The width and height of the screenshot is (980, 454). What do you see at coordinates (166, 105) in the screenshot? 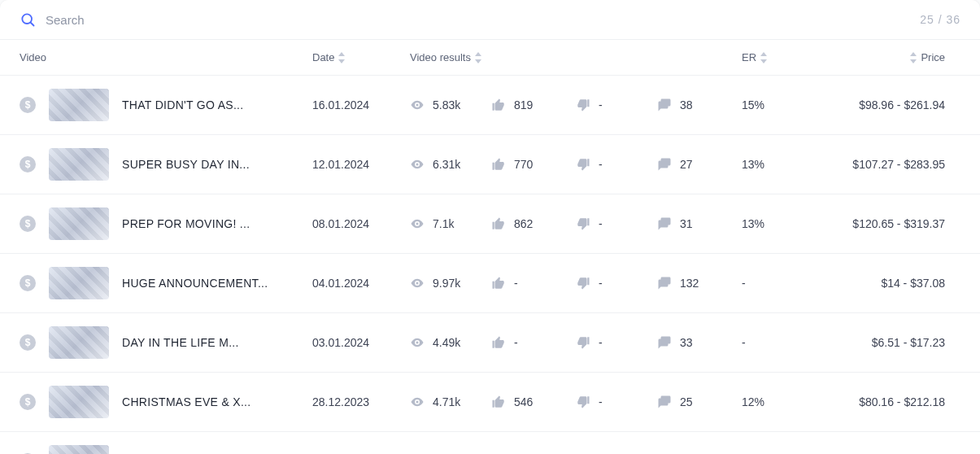
I see `video-cell: $ THAT DIDN'T GO AS...` at bounding box center [166, 105].